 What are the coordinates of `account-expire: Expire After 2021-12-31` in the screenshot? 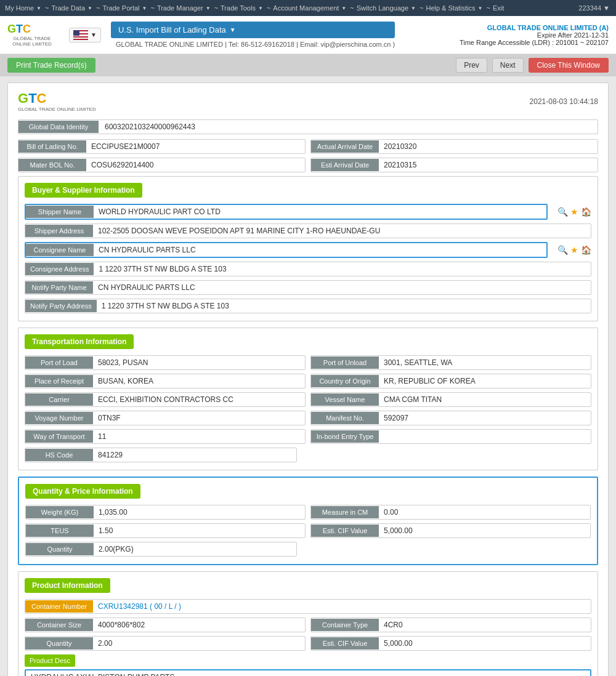 It's located at (534, 35).